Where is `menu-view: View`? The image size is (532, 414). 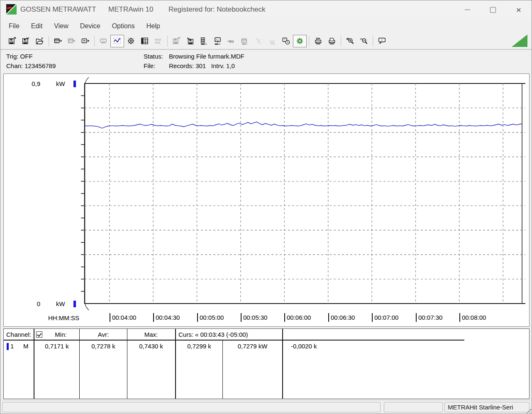 menu-view: View is located at coordinates (61, 26).